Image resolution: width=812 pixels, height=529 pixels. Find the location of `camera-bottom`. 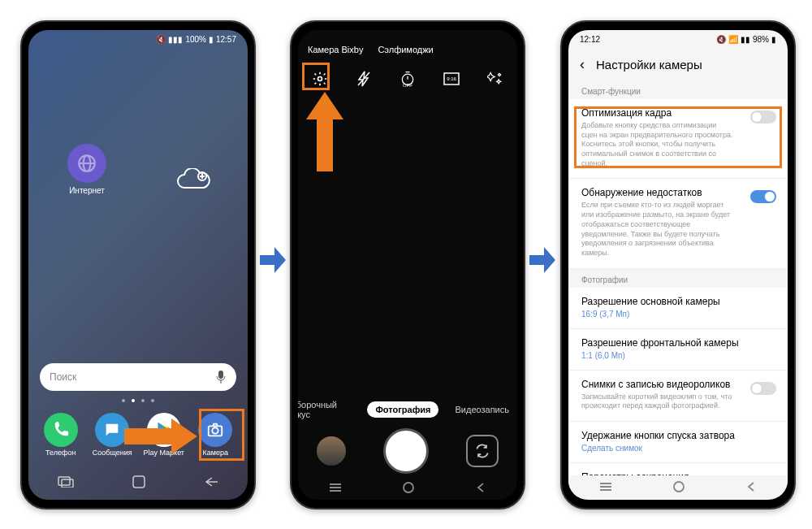

camera-bottom is located at coordinates (408, 451).